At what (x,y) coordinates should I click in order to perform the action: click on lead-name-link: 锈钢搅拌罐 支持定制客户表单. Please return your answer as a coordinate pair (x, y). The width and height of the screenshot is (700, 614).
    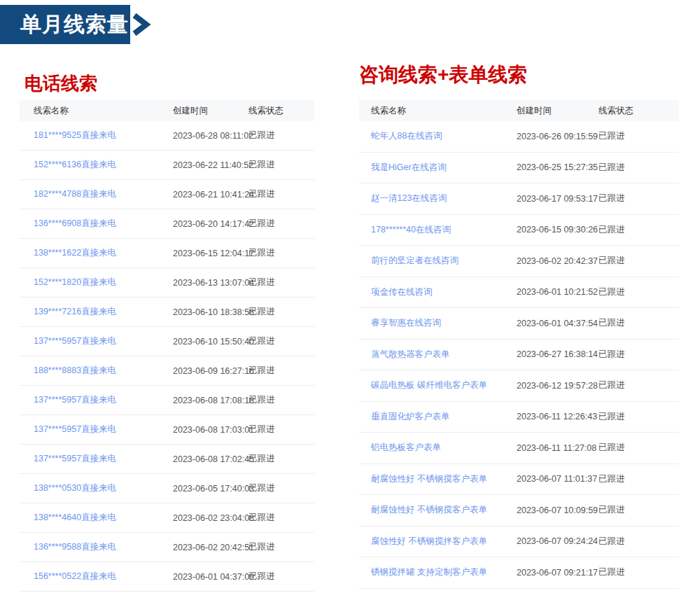
    Looking at the image, I should click on (438, 573).